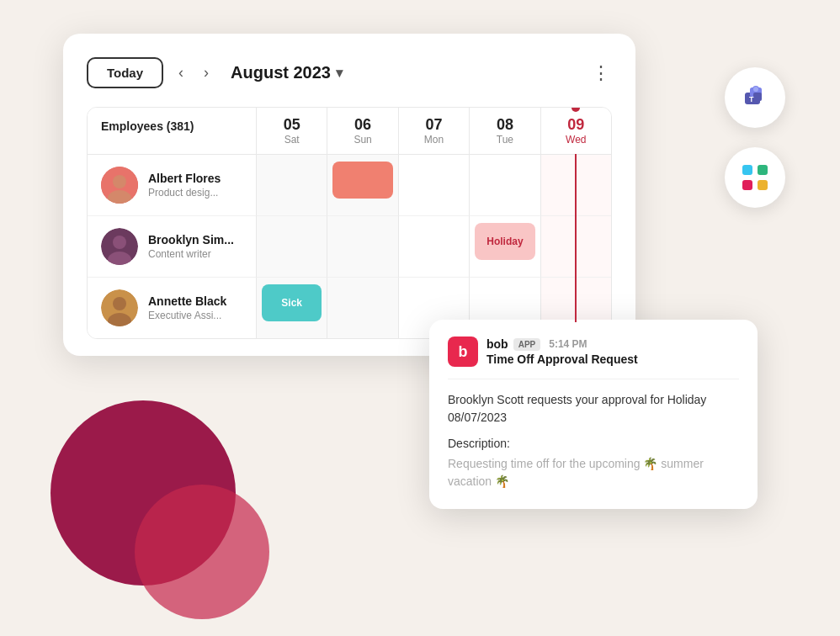  Describe the element at coordinates (755, 178) in the screenshot. I see `slack-icon` at that location.